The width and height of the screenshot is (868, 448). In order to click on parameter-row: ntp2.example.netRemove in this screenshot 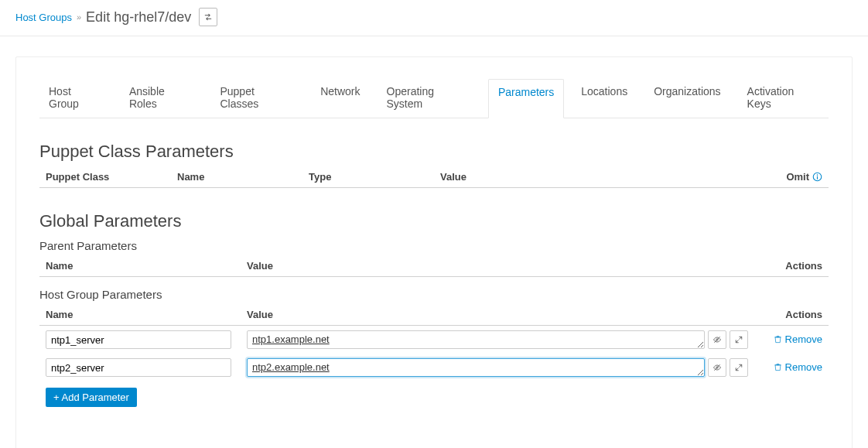, I will do `click(434, 368)`.